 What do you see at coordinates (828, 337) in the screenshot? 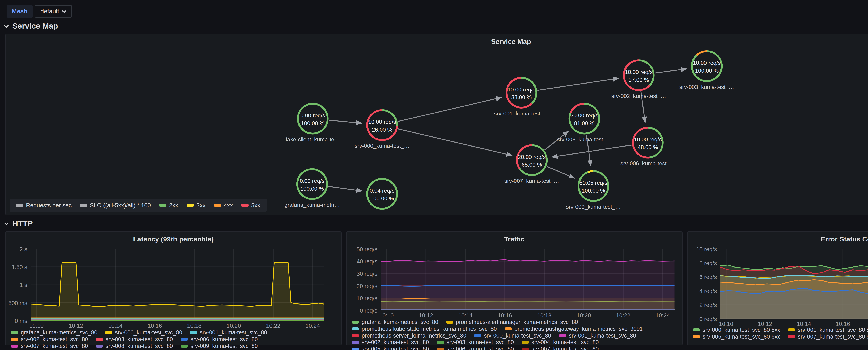
I see `legend-item: srv-007_kuma-test_svc_80 5xx` at bounding box center [828, 337].